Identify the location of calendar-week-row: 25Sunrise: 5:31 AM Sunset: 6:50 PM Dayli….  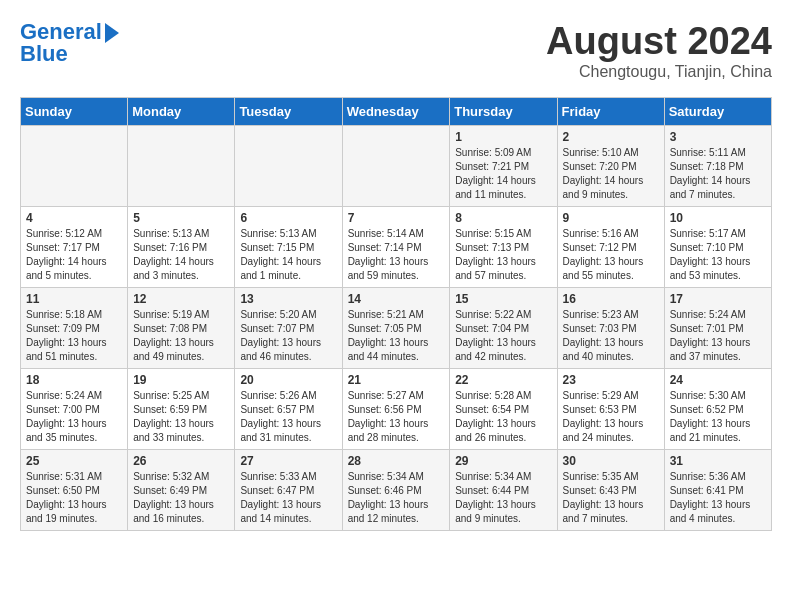
(396, 490).